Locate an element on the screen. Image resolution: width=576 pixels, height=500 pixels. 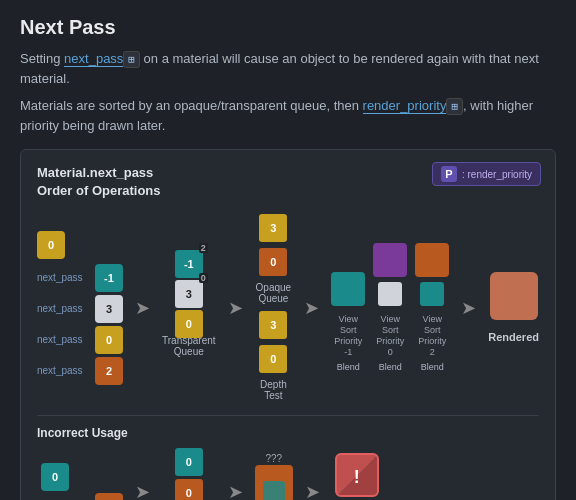
blend-label-2: Blend is located at coordinates (390, 367).